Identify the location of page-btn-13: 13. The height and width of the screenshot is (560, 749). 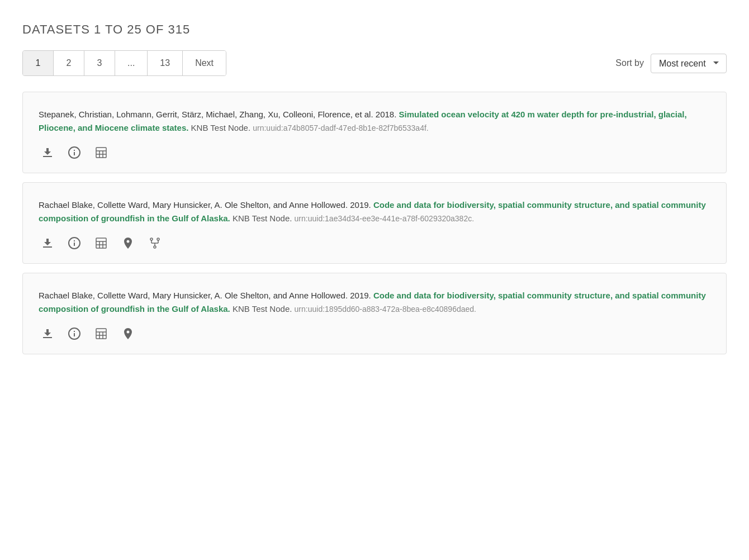
(165, 63).